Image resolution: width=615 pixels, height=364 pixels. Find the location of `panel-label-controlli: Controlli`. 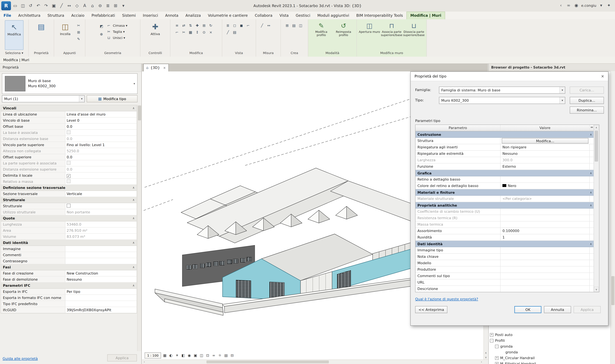

panel-label-controlli: Controlli is located at coordinates (155, 53).